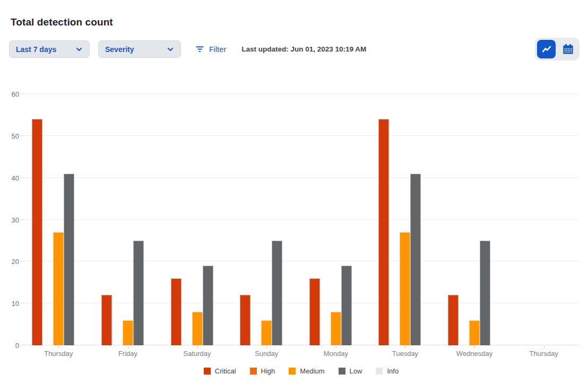 This screenshot has width=588, height=391. What do you see at coordinates (304, 49) in the screenshot?
I see `last-updated-text: Last updated: Jun 01, 2023 10:19 AM` at bounding box center [304, 49].